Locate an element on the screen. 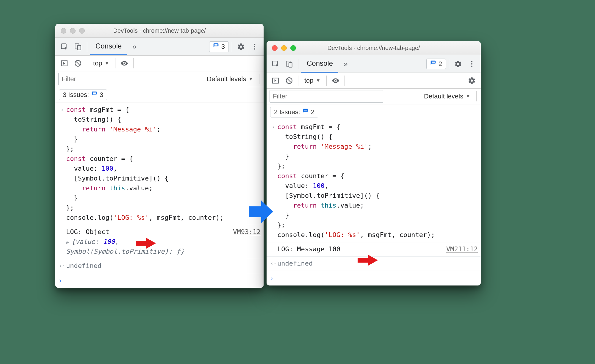 This screenshot has width=595, height=364. log-output: LOG: Object is located at coordinates (88, 232).